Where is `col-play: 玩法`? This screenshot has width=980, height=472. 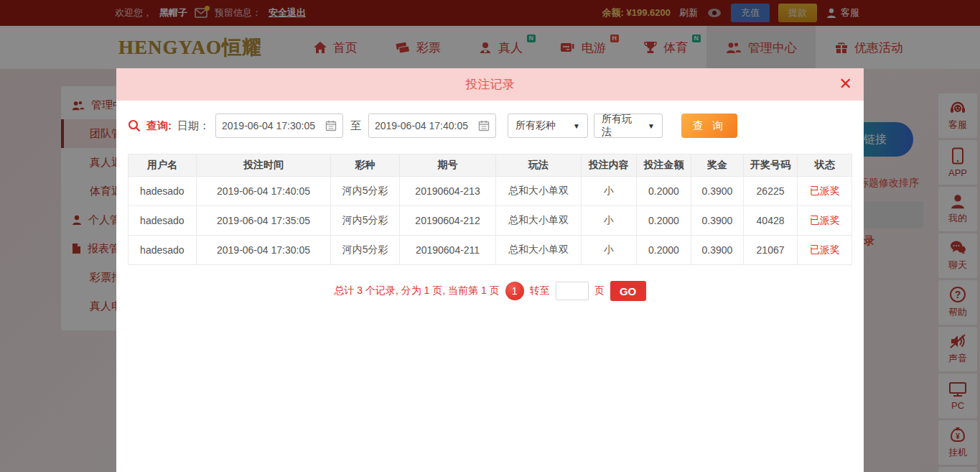
col-play: 玩法 is located at coordinates (538, 165).